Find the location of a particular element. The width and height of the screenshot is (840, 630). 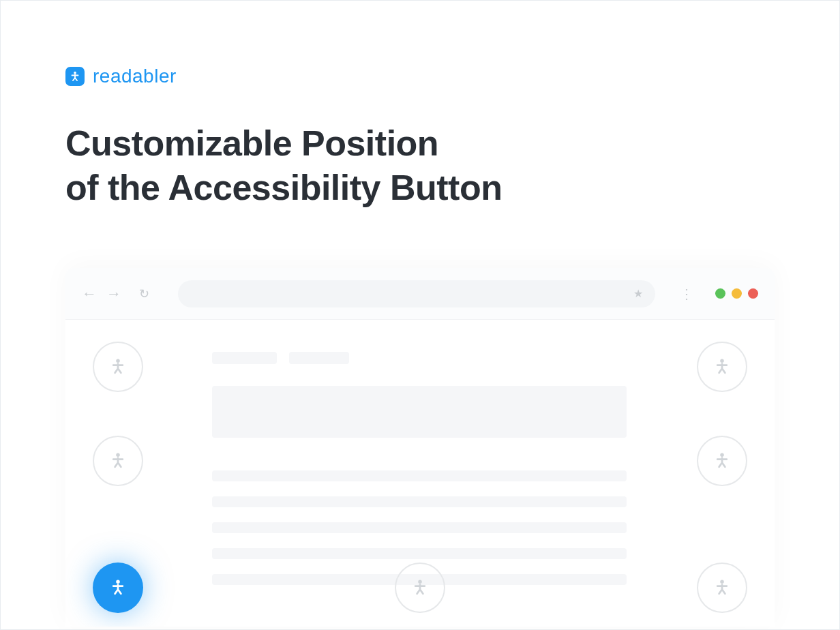

brand-name: readabler is located at coordinates (135, 76).